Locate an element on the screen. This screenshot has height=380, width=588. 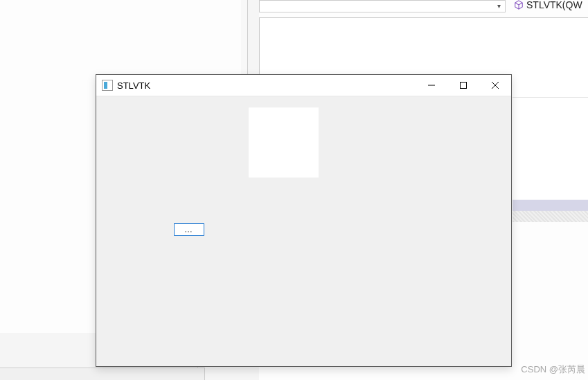
chevron-down-icon: ▾ is located at coordinates (499, 6).